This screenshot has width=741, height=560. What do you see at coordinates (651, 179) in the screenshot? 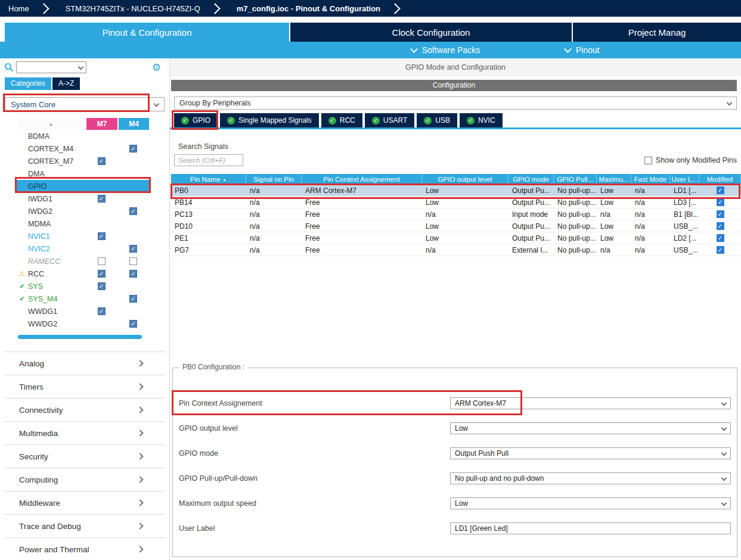
I see `column-header-fast-mode: Fast Mode` at bounding box center [651, 179].